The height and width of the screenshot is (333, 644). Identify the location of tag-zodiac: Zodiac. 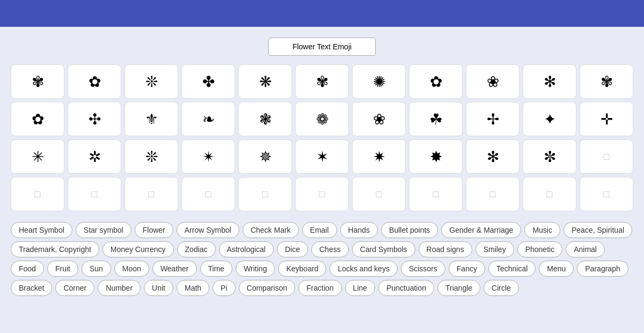
(196, 249).